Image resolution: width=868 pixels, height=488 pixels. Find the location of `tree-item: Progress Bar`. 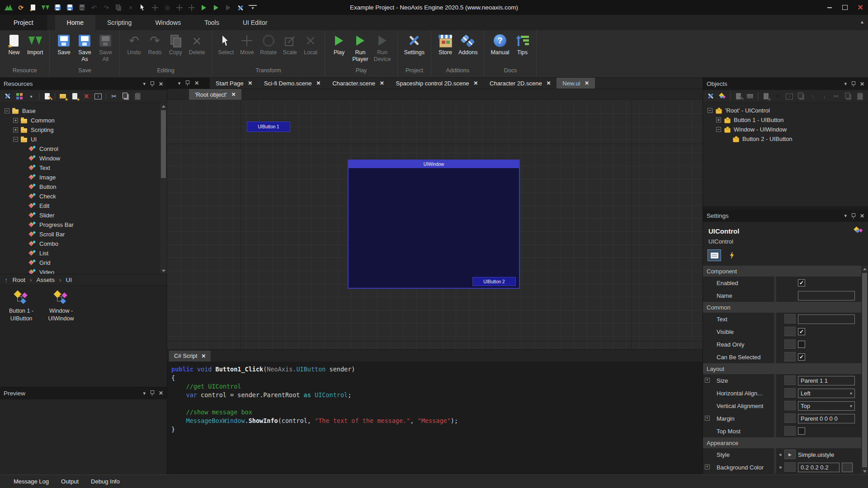

tree-item: Progress Bar is located at coordinates (83, 225).